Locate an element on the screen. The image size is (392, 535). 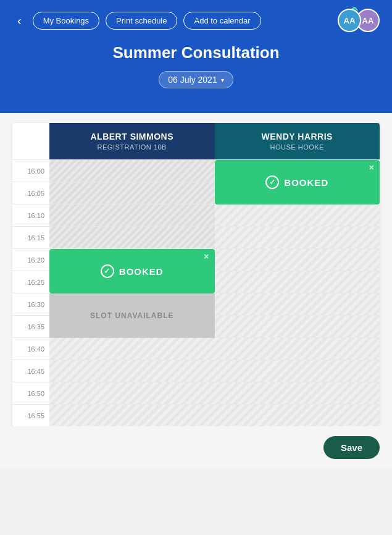
back-button: ‹ is located at coordinates (20, 21).